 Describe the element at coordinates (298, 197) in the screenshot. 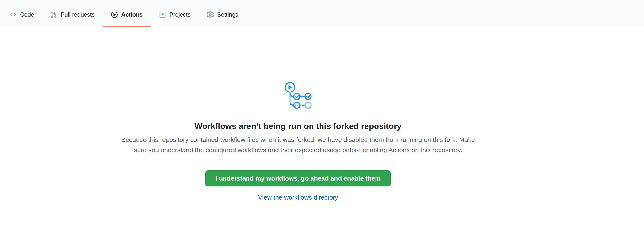

I see `view-workflows-directory-link: View the workflows directory` at that location.